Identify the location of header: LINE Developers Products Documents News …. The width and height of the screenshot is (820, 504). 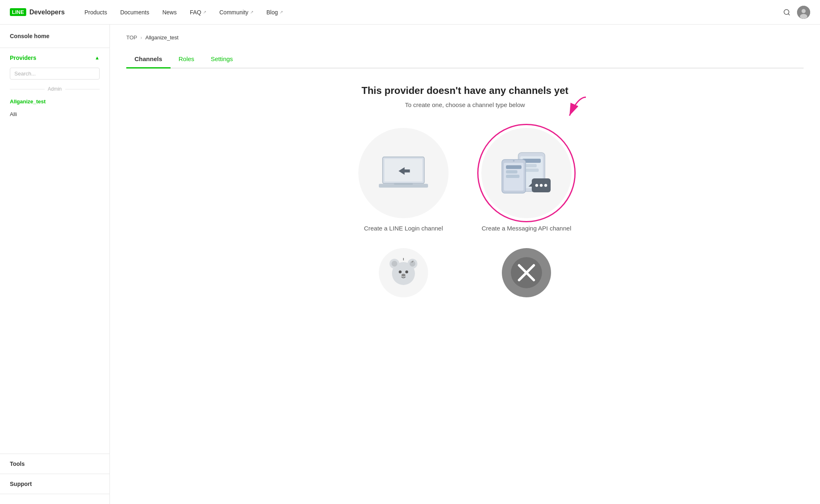
(410, 12).